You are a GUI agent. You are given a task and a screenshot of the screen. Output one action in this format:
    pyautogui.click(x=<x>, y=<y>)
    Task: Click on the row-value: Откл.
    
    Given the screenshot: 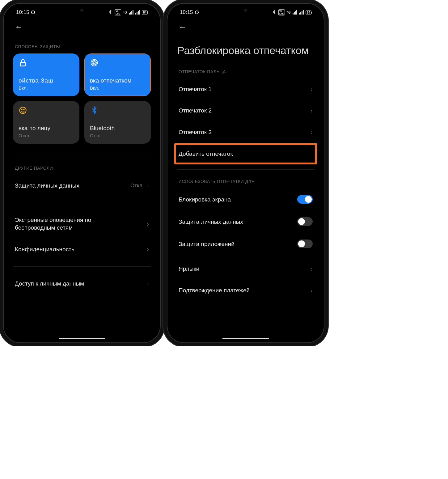 What is the action you would take?
    pyautogui.click(x=137, y=186)
    